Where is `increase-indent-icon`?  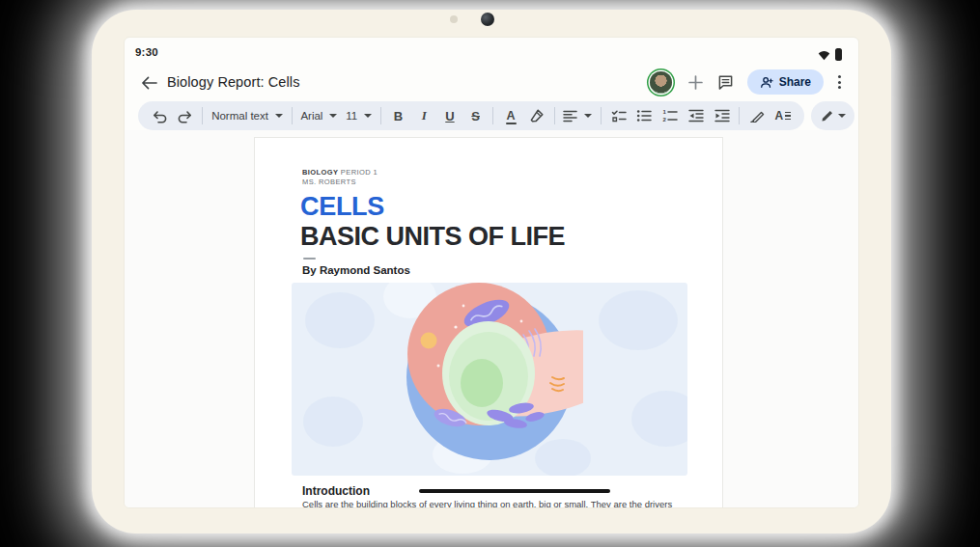
increase-indent-icon is located at coordinates (722, 116).